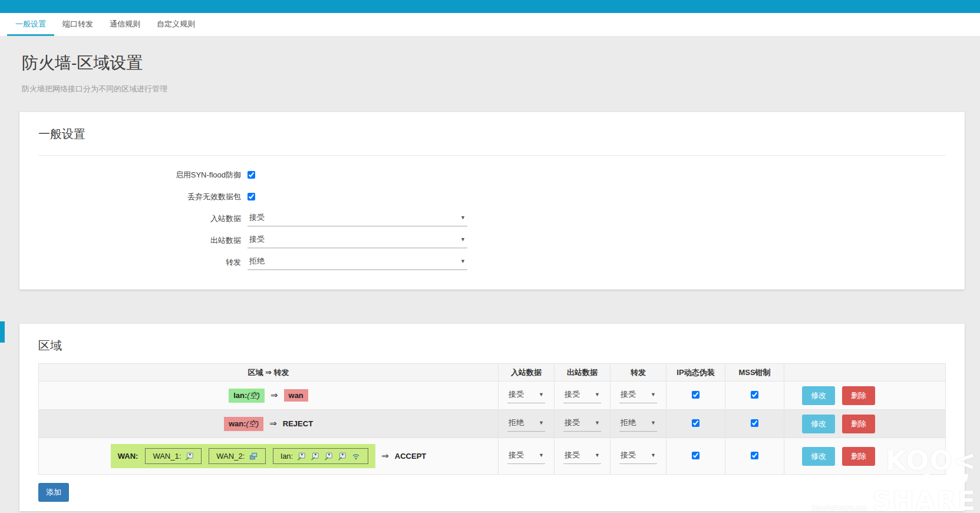 This screenshot has height=513, width=980. I want to click on tab-custom-rules: 自定义规则, so click(176, 25).